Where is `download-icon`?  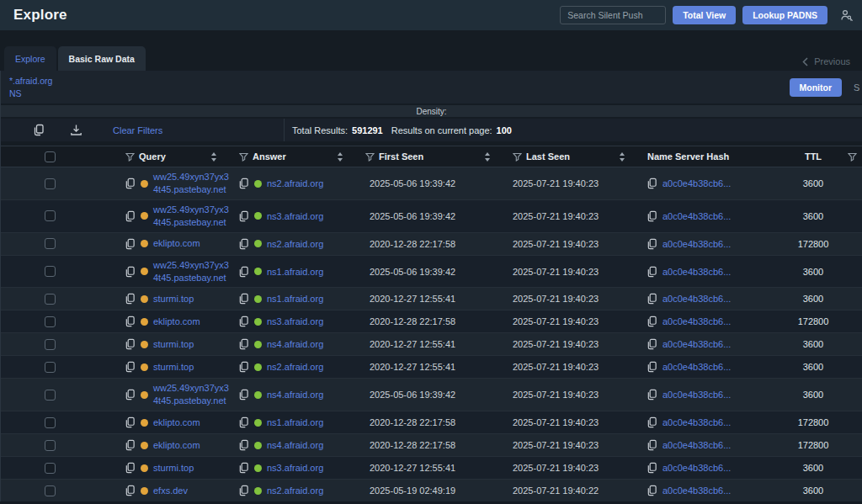 download-icon is located at coordinates (76, 130).